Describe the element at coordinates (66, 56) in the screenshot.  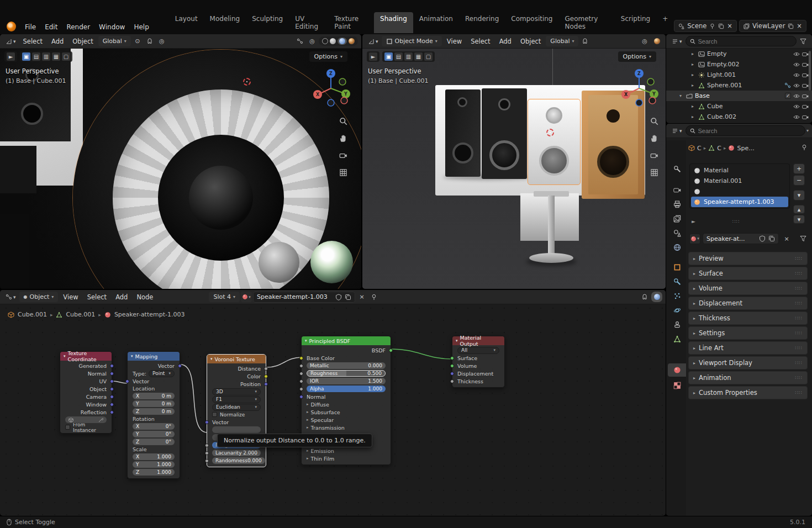
I see `select-mode-intersect-icon: ▢` at that location.